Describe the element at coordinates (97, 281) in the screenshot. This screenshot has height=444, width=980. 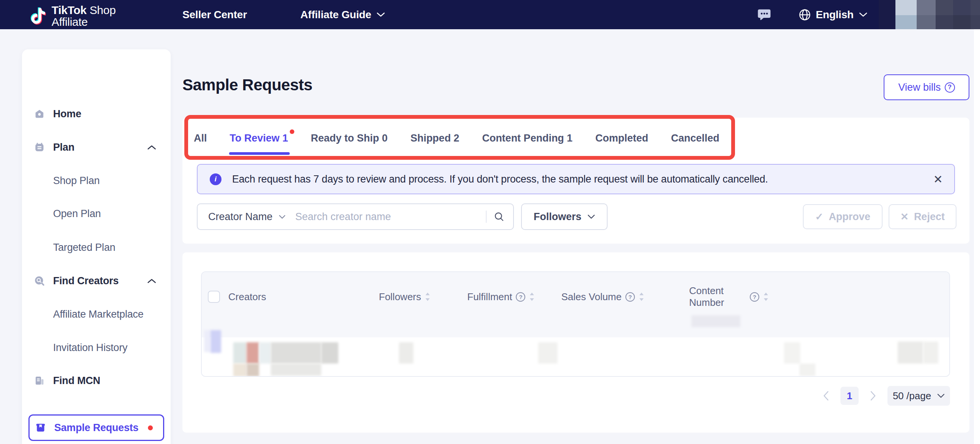
I see `sidebar-item-find-creators: Find Creators` at that location.